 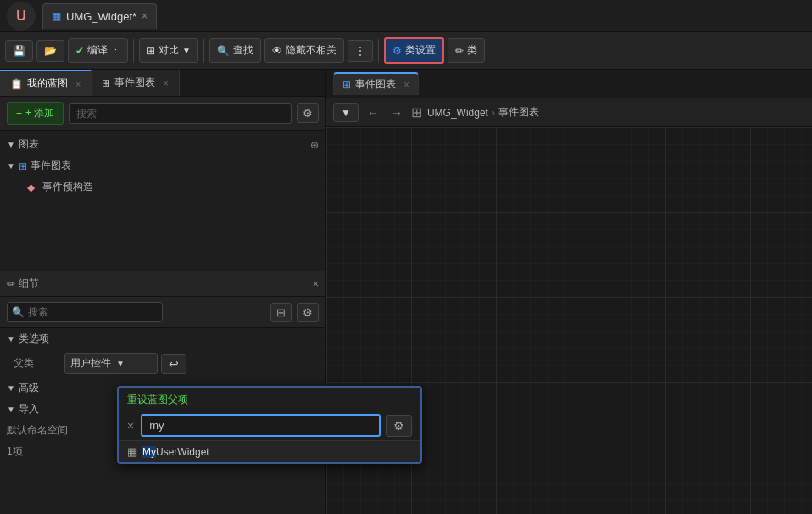 I want to click on tab-icon: ▦, so click(x=56, y=16).